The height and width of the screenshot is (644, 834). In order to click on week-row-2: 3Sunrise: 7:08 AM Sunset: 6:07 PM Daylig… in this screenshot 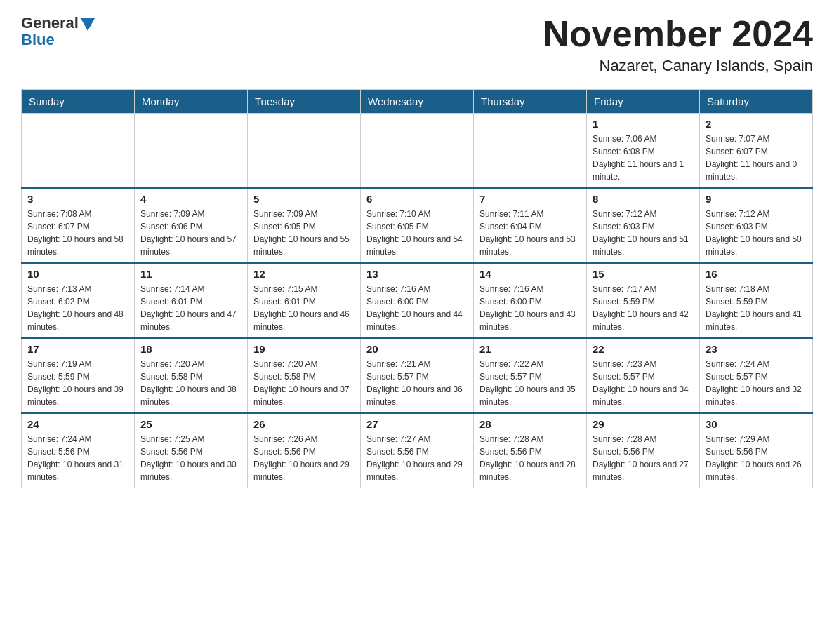, I will do `click(417, 226)`.